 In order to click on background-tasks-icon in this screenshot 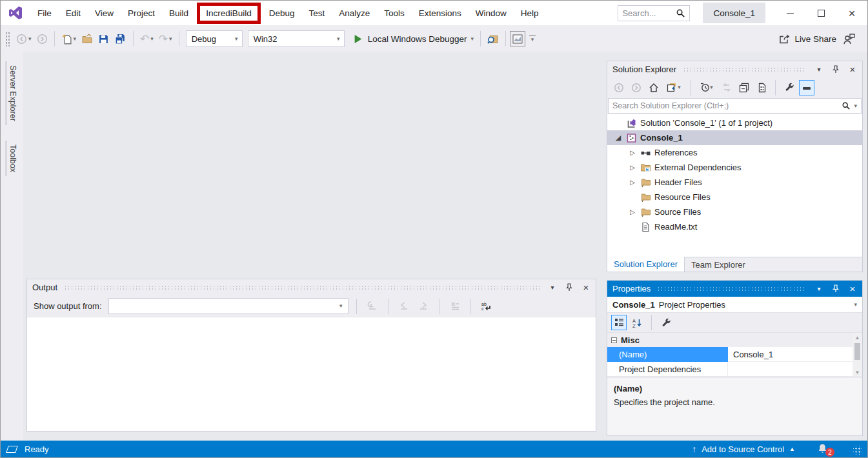, I will do `click(12, 449)`.